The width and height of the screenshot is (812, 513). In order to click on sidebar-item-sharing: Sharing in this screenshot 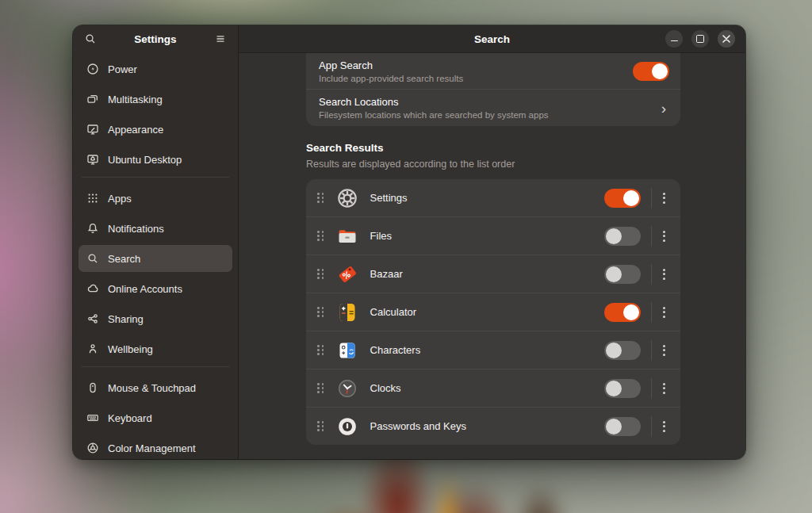, I will do `click(155, 319)`.